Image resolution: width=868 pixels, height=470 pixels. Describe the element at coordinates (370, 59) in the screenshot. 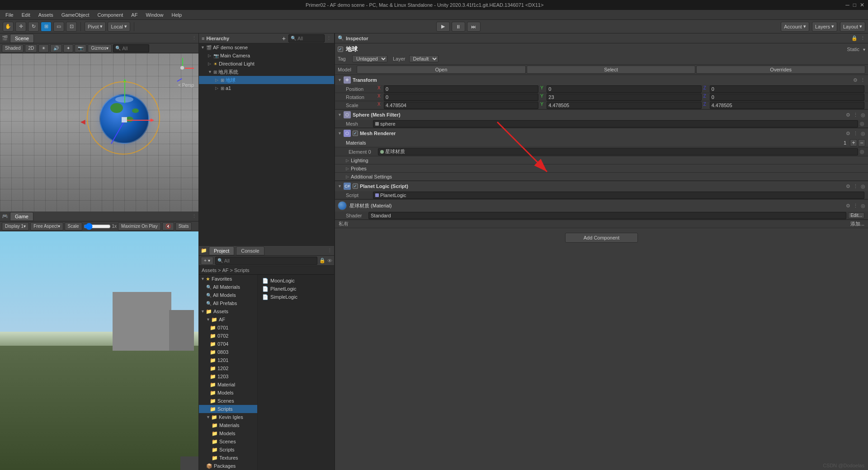

I see `tag-select: Untagged` at that location.